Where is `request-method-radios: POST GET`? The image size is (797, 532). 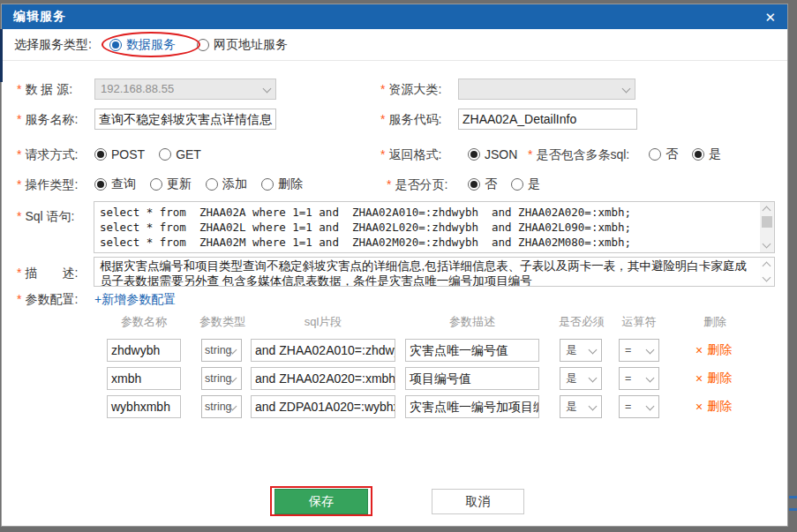 request-method-radios: POST GET is located at coordinates (148, 154).